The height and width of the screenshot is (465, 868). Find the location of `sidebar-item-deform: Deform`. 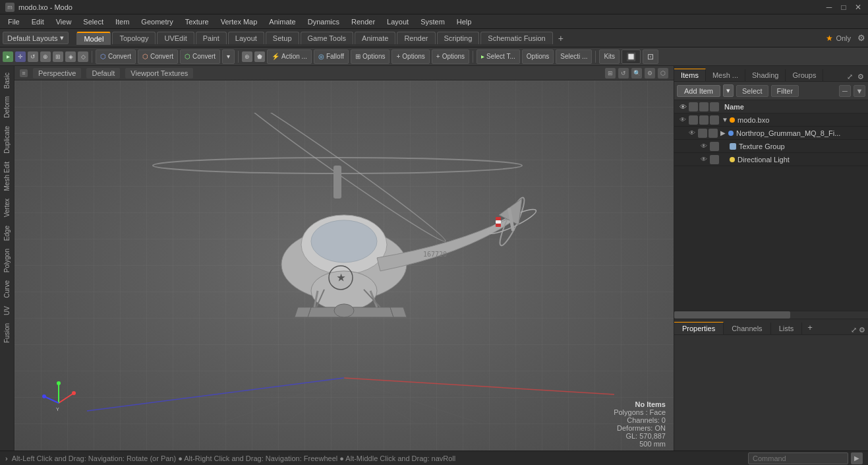

sidebar-item-deform: Deform is located at coordinates (7, 107).